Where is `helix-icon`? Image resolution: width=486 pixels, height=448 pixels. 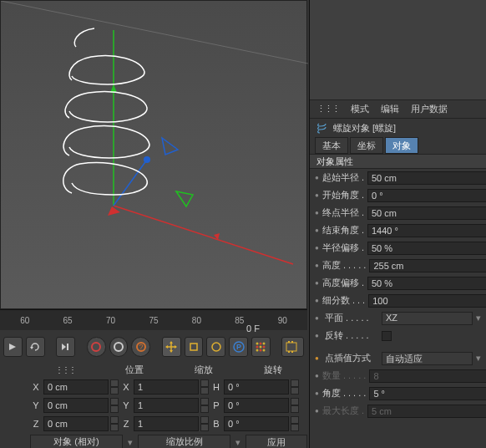 helix-icon is located at coordinates (322, 128).